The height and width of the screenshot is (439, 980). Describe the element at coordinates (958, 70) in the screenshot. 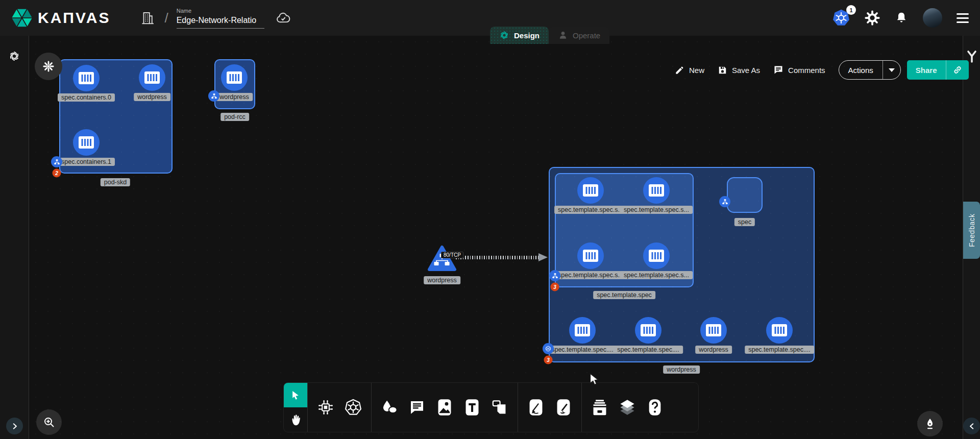

I see `copy-link-button` at that location.